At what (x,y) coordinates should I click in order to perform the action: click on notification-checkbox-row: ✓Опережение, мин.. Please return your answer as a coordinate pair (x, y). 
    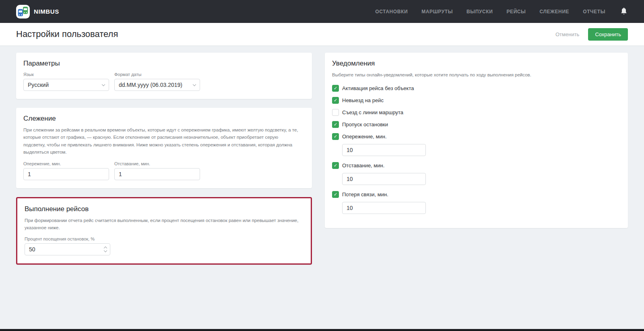
    Looking at the image, I should click on (477, 137).